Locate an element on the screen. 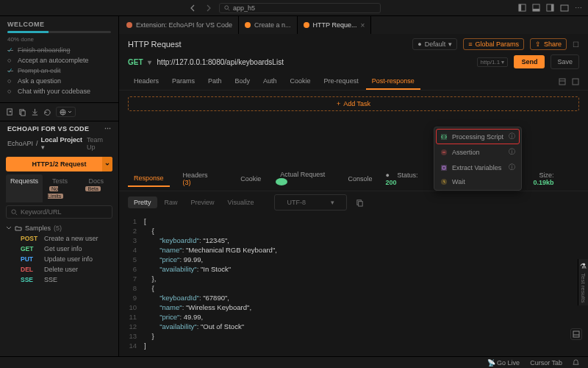 Image resolution: width=588 pixels, height=368 pixels. layout-panel-icon is located at coordinates (537, 7).